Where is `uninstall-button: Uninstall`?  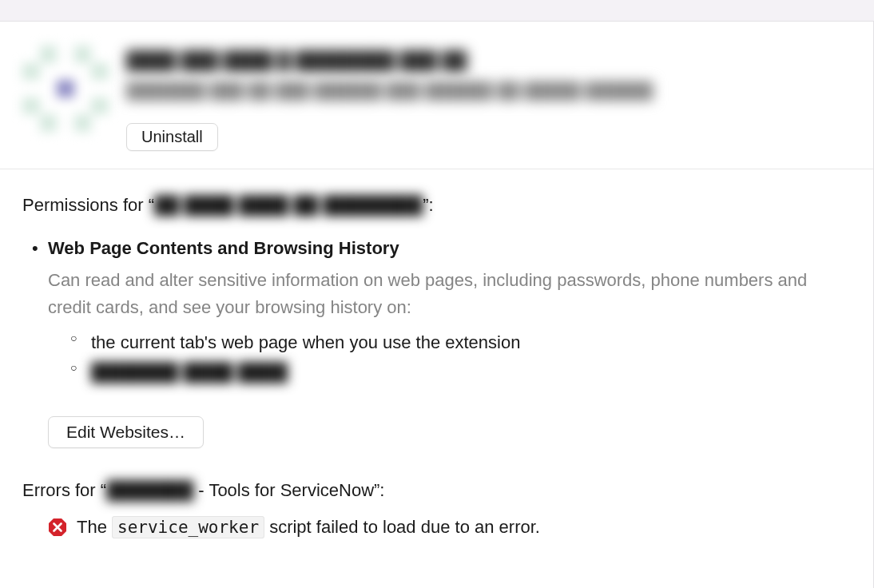
uninstall-button: Uninstall is located at coordinates (173, 137).